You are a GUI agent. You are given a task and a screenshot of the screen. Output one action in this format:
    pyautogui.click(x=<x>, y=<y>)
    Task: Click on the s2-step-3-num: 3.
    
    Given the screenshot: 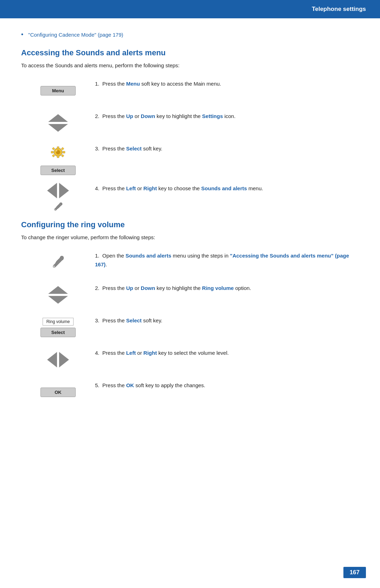 What is the action you would take?
    pyautogui.click(x=99, y=321)
    